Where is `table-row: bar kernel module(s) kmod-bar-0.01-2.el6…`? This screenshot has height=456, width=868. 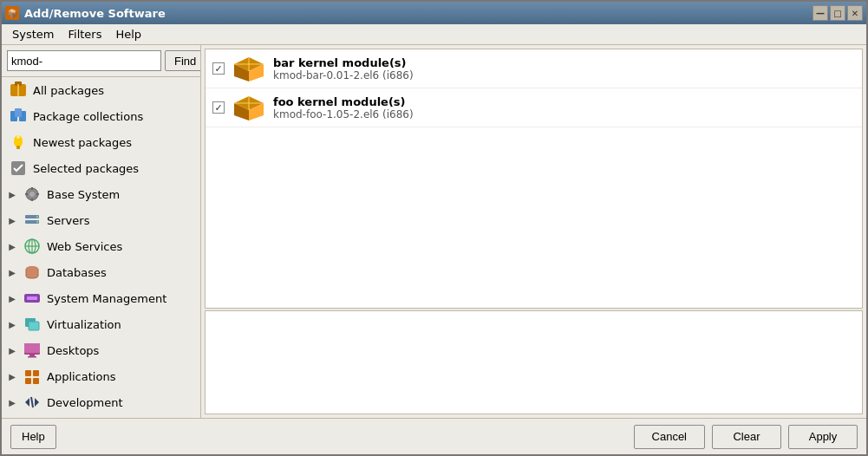 table-row: bar kernel module(s) kmod-bar-0.01-2.el6… is located at coordinates (534, 69).